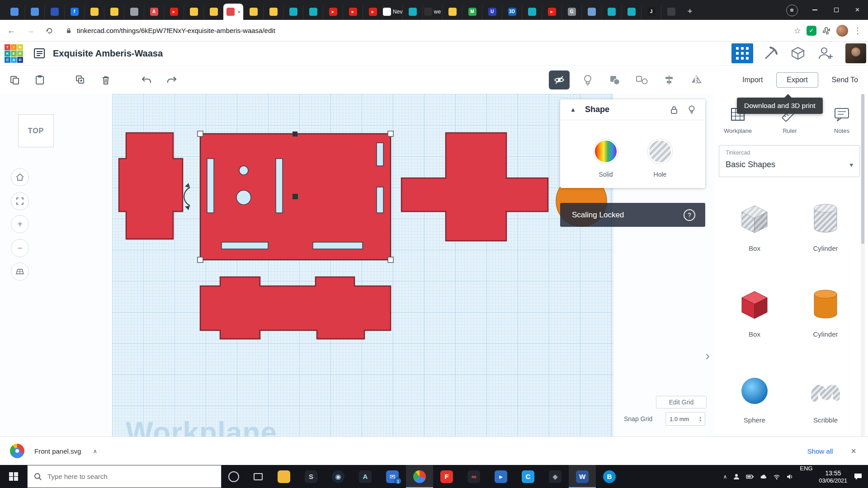  Describe the element at coordinates (752, 80) in the screenshot. I see `import-button: Import` at that location.